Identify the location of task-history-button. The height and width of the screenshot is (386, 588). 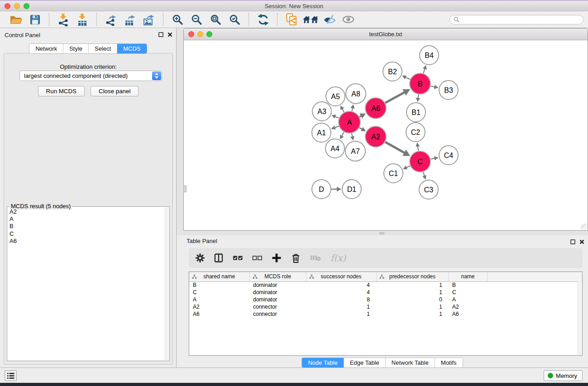
(11, 376).